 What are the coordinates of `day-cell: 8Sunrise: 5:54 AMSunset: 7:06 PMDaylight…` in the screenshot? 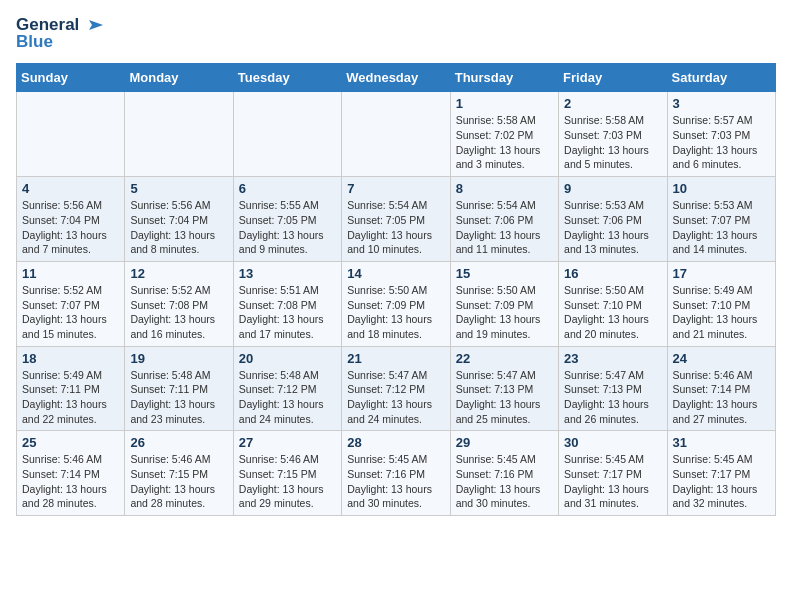 It's located at (504, 220).